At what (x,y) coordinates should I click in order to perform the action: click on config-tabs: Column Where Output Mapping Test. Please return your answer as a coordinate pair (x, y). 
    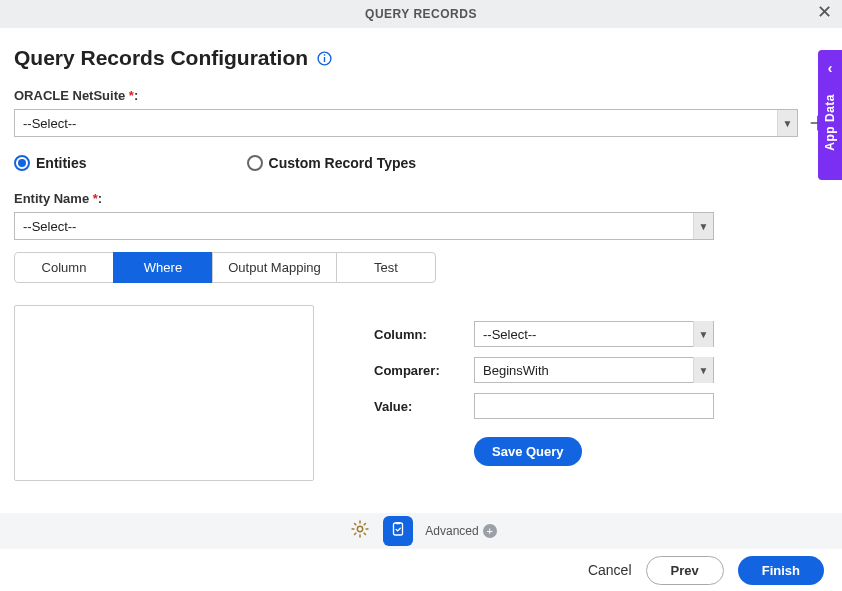
    Looking at the image, I should click on (226, 268).